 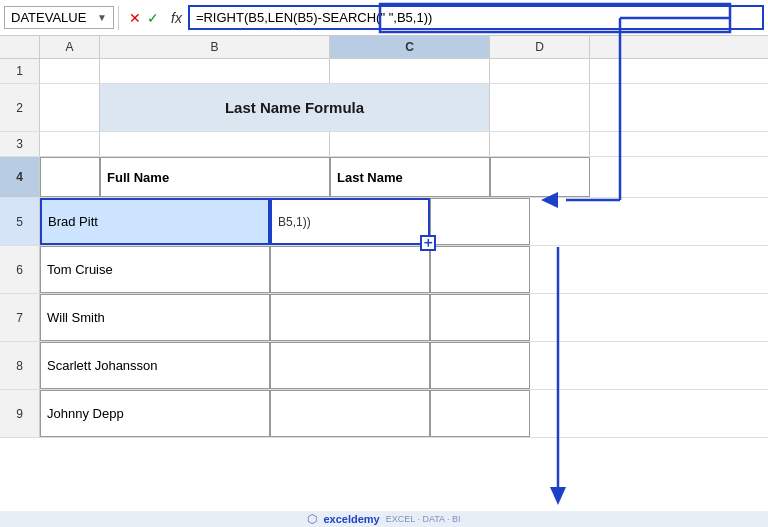 What do you see at coordinates (20, 270) in the screenshot?
I see `row-num-6: 6` at bounding box center [20, 270].